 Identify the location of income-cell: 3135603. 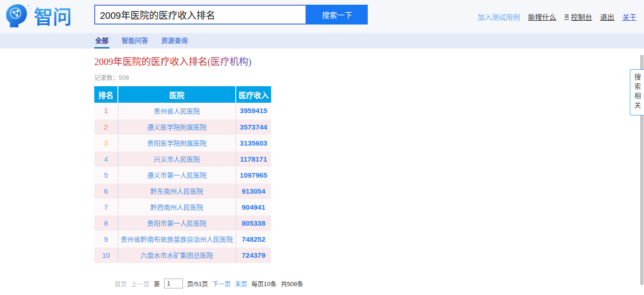
(254, 143).